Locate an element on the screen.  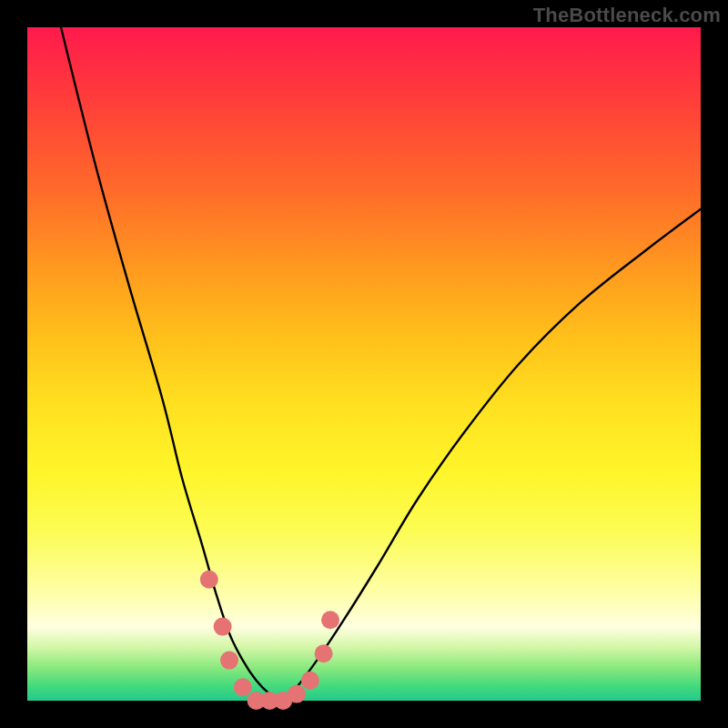
watermark-text: TheBottleneck.com is located at coordinates (627, 15).